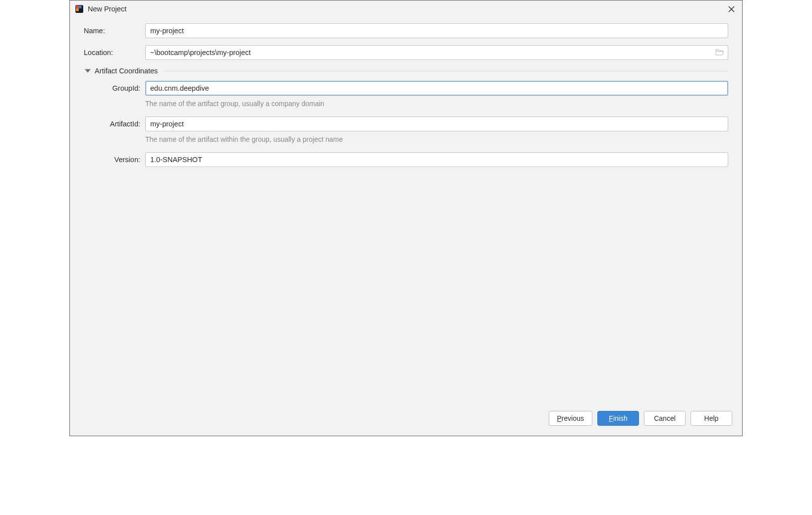  I want to click on location-input, so click(437, 53).